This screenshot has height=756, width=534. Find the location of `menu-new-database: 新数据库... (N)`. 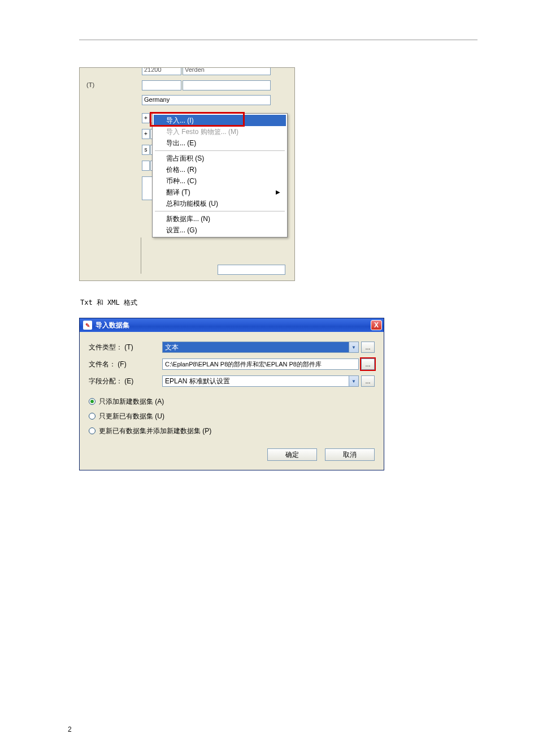

menu-new-database: 新数据库... (N) is located at coordinates (220, 219).